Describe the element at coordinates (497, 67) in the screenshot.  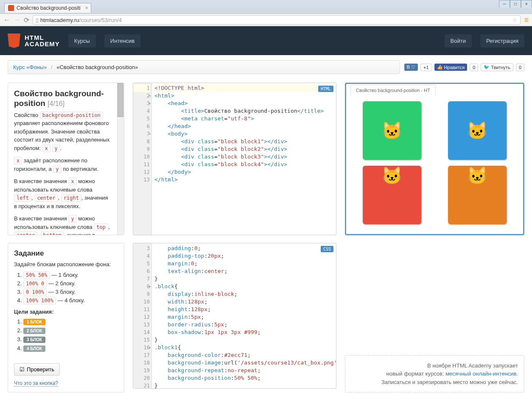
I see `tw-button: 🐦 Твитнуть` at that location.